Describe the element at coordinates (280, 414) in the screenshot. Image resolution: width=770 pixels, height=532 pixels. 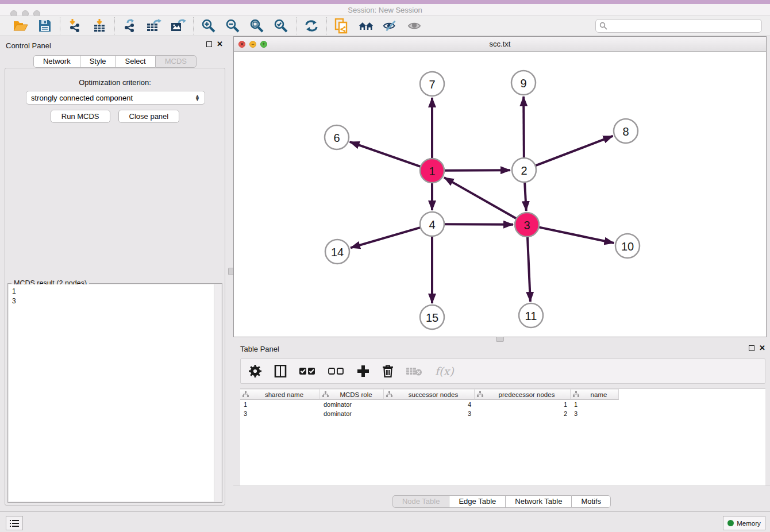
I see `cell-shared-name: 3` at that location.